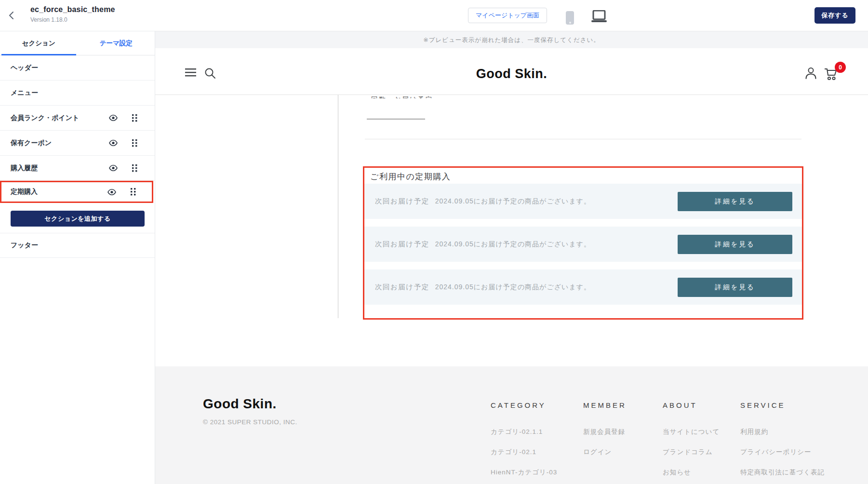 The height and width of the screenshot is (484, 868). I want to click on preview-notice: ※プレビュー表示が崩れた場合は、一度保存してください。, so click(512, 40).